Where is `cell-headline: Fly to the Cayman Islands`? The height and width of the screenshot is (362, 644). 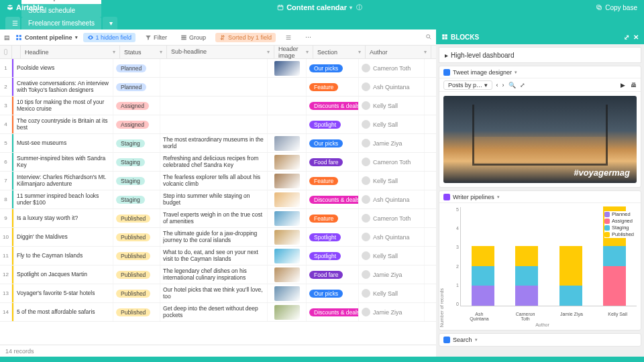
cell-headline: Fly to the Cayman Islands is located at coordinates (64, 256).